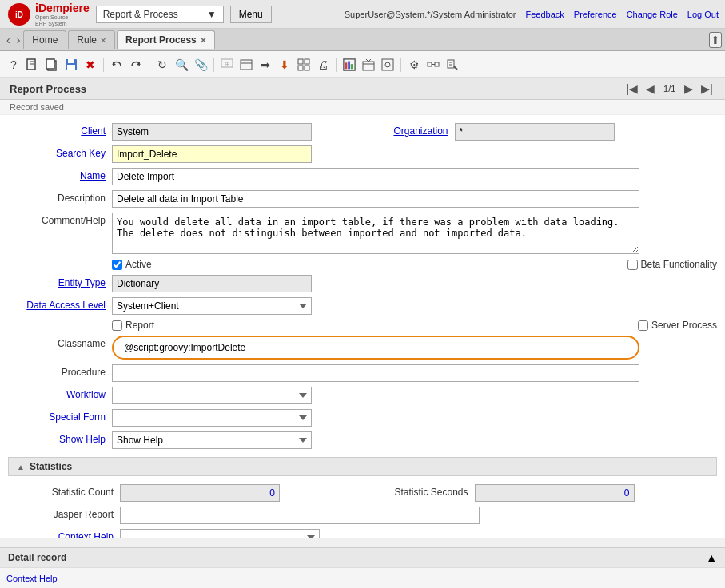  I want to click on window-selector: Report & Process ▼, so click(160, 14).